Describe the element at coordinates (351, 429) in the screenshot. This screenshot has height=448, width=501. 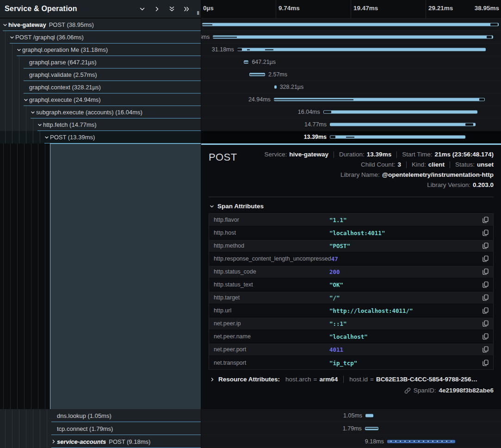
I see `span-bar-cell: 1.79ms` at that location.